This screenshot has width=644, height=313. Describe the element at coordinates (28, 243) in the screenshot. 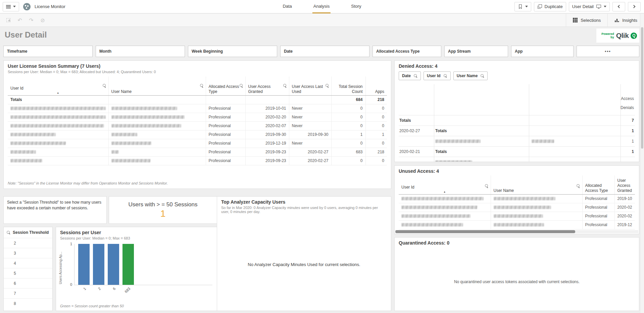

I see `list-item: 2` at that location.